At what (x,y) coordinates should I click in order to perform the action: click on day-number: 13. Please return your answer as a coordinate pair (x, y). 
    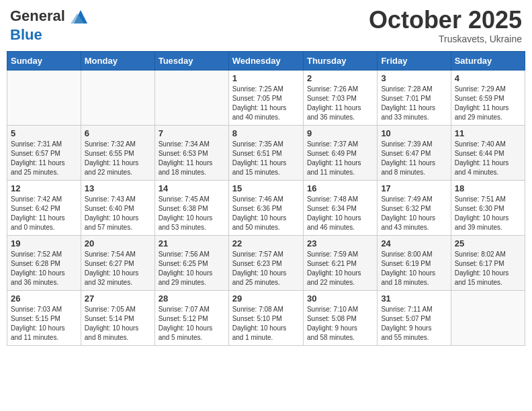
    Looking at the image, I should click on (118, 188).